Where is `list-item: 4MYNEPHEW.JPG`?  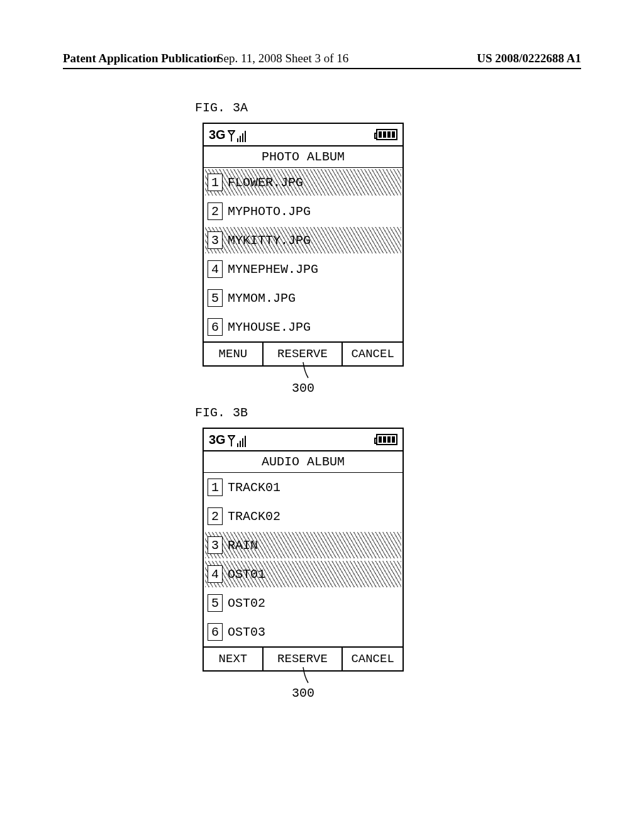
list-item: 4MYNEPHEW.JPG is located at coordinates (303, 269).